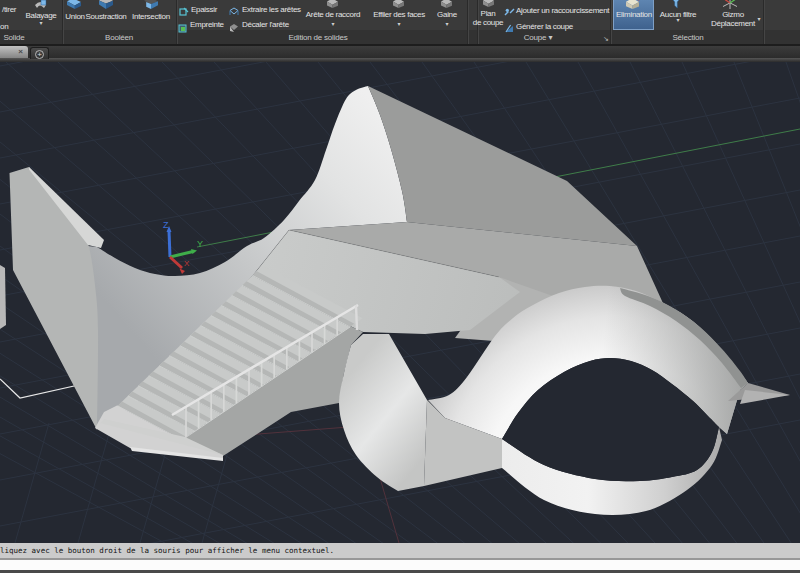  I want to click on ribbon-button-extraire-les-aretes: Extraire les arêtes, so click(272, 10).